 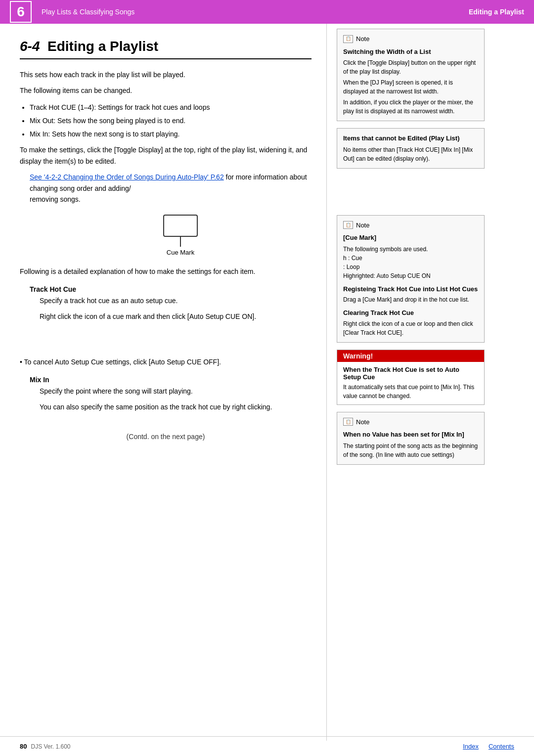 I want to click on see-link-area: See '4-2-2 Changing the Order of Songs D…, so click(x=171, y=188).